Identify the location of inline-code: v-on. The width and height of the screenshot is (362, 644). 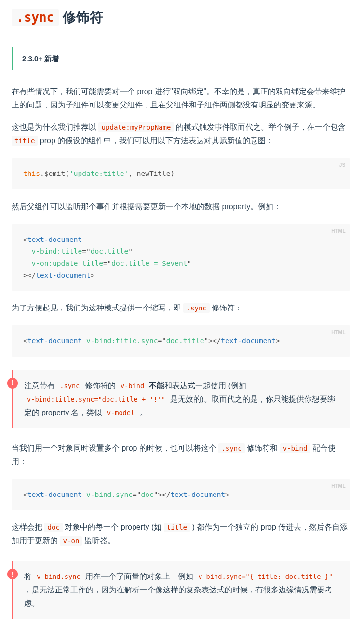
(71, 541).